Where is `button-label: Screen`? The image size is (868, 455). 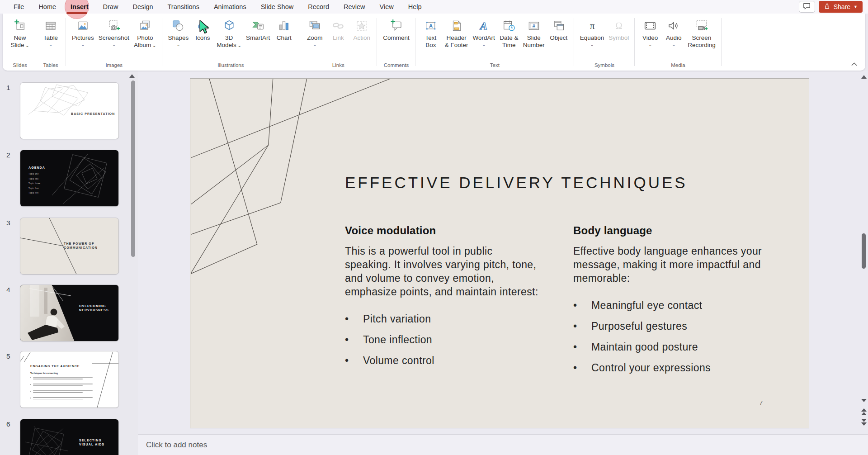 button-label: Screen is located at coordinates (702, 38).